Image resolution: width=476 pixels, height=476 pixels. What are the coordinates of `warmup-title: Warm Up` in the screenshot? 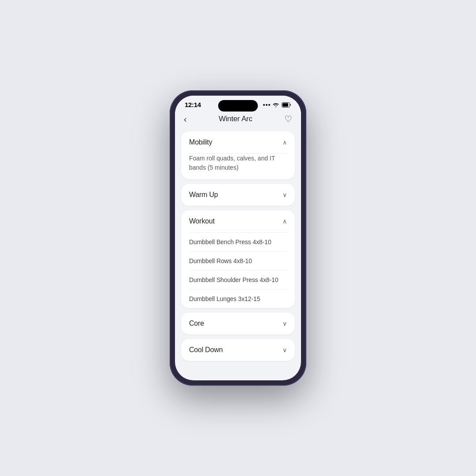 It's located at (204, 195).